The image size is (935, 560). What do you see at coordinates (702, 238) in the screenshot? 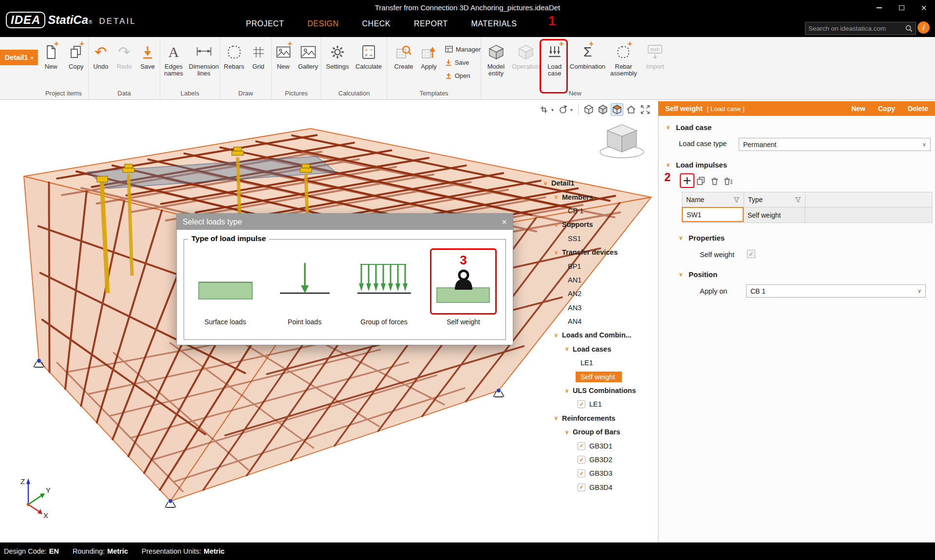
I see `subsection-properties: ∨ Properties` at bounding box center [702, 238].